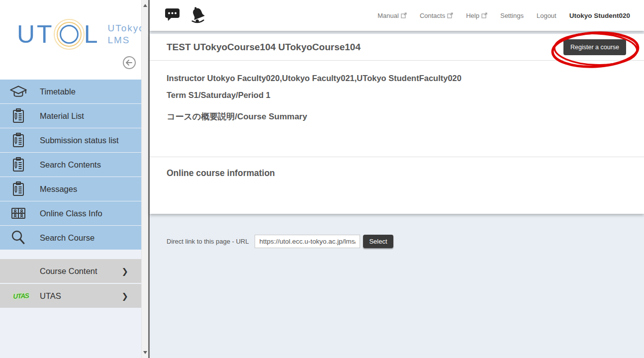 The width and height of the screenshot is (644, 358). I want to click on graduation-cap-icon, so click(18, 91).